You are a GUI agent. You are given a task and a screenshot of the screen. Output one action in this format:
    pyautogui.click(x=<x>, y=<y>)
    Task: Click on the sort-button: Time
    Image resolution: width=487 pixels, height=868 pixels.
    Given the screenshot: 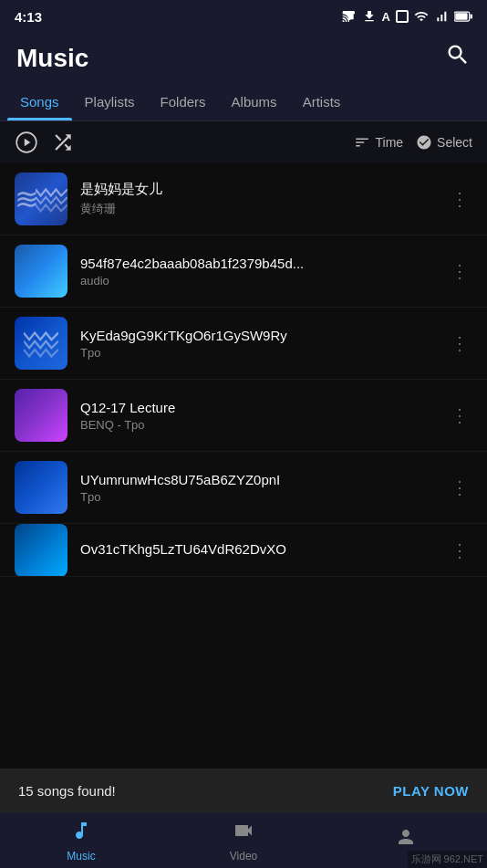 What is the action you would take?
    pyautogui.click(x=378, y=142)
    